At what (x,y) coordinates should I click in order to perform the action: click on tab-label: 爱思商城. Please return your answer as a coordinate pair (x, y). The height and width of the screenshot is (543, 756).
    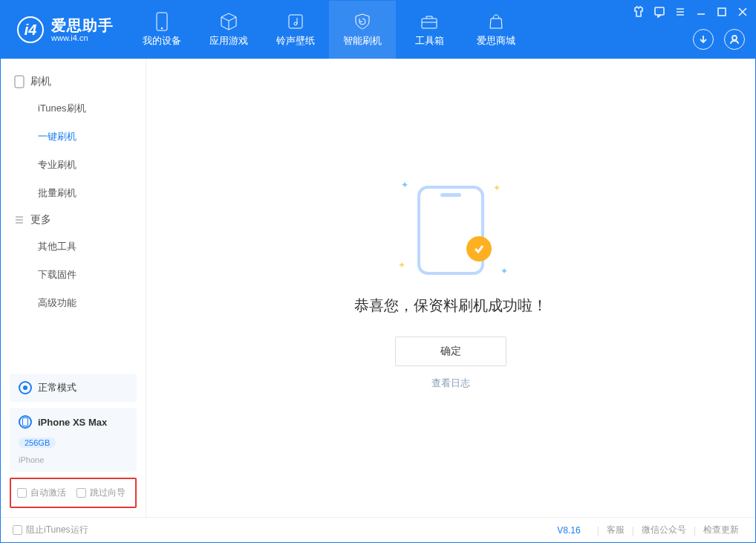
    Looking at the image, I should click on (496, 41).